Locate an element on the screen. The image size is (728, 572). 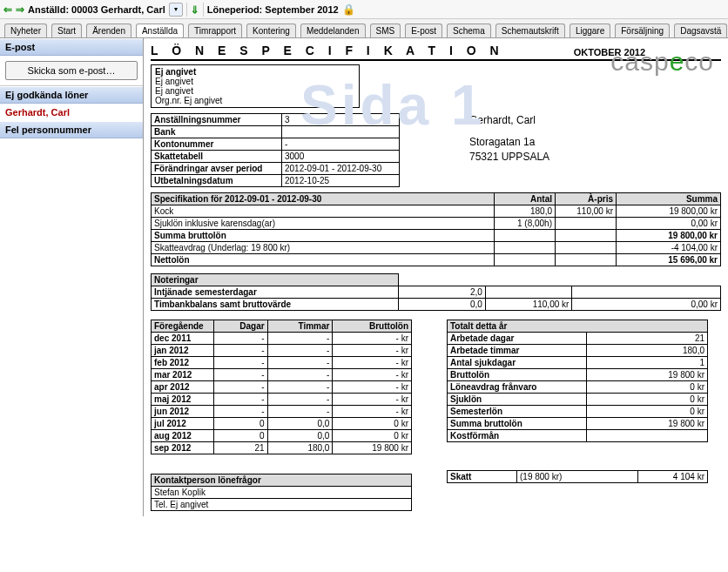
table-row: Anställningsnummer3 is located at coordinates (275, 120).